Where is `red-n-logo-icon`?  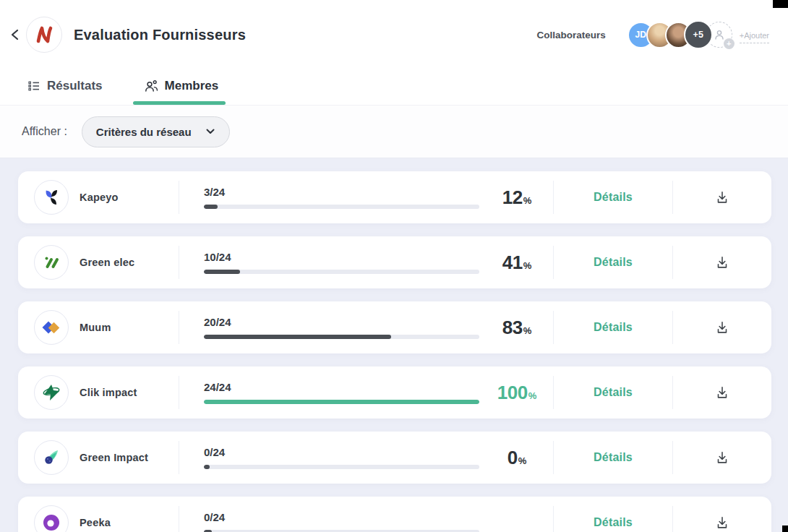 red-n-logo-icon is located at coordinates (44, 35).